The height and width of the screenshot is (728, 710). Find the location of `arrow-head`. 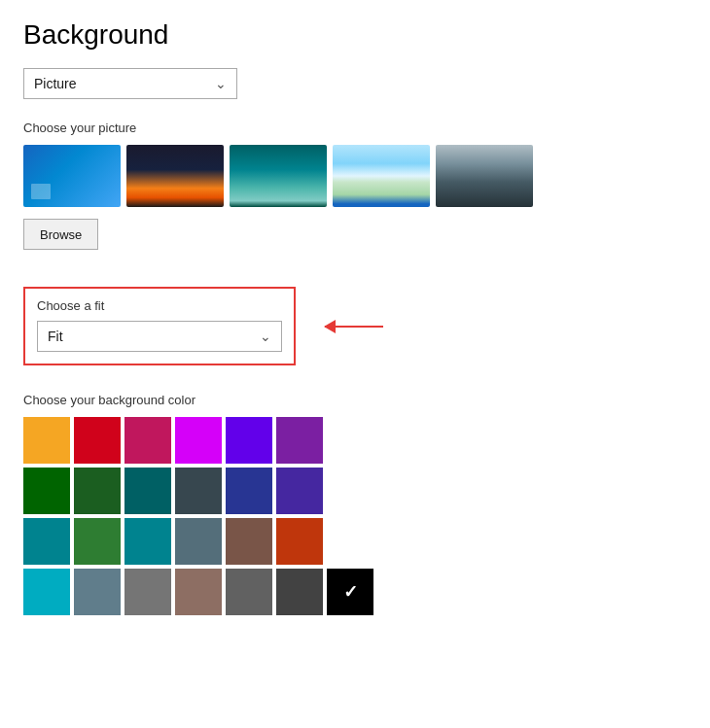

arrow-head is located at coordinates (330, 327).